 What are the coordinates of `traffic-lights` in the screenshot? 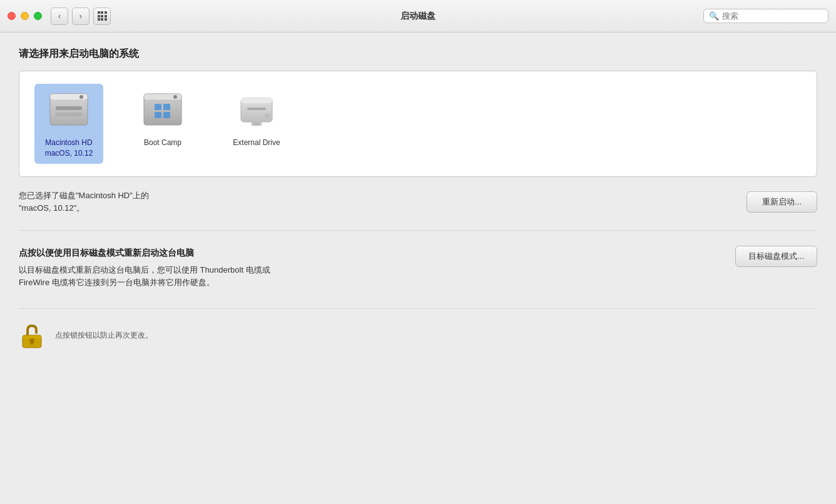 It's located at (25, 16).